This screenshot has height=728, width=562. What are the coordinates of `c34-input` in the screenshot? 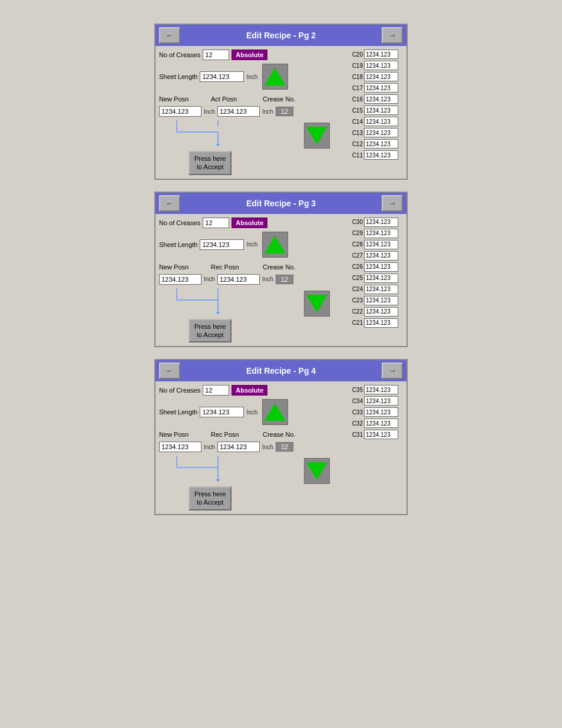 It's located at (381, 401).